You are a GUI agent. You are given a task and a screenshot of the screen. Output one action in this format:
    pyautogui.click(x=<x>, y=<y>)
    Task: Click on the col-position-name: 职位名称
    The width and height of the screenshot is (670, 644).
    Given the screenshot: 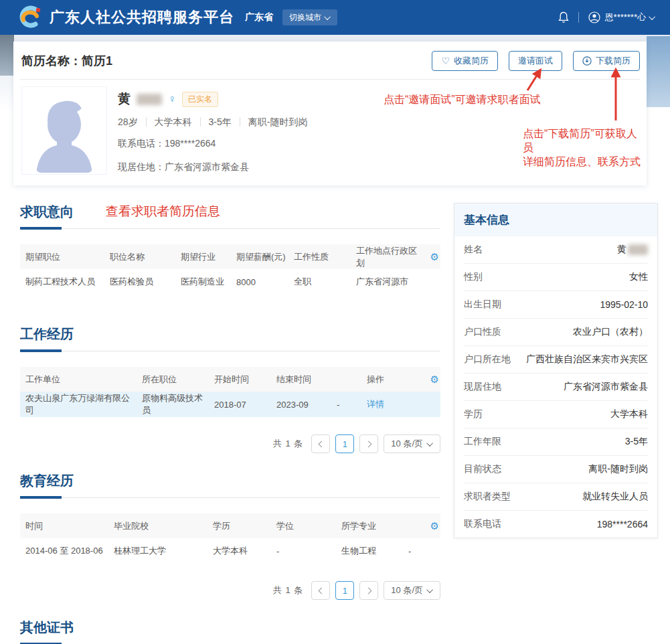 What is the action you would take?
    pyautogui.click(x=145, y=257)
    